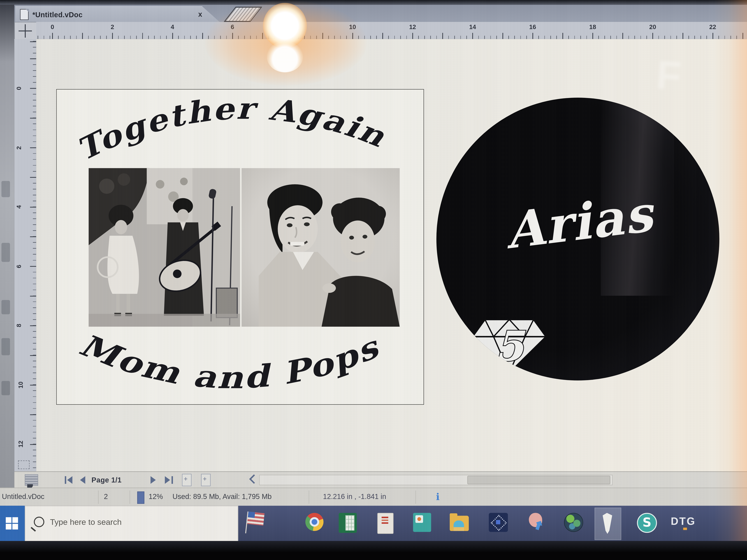  What do you see at coordinates (374, 551) in the screenshot?
I see `monitor-bottom-bezel` at bounding box center [374, 551].